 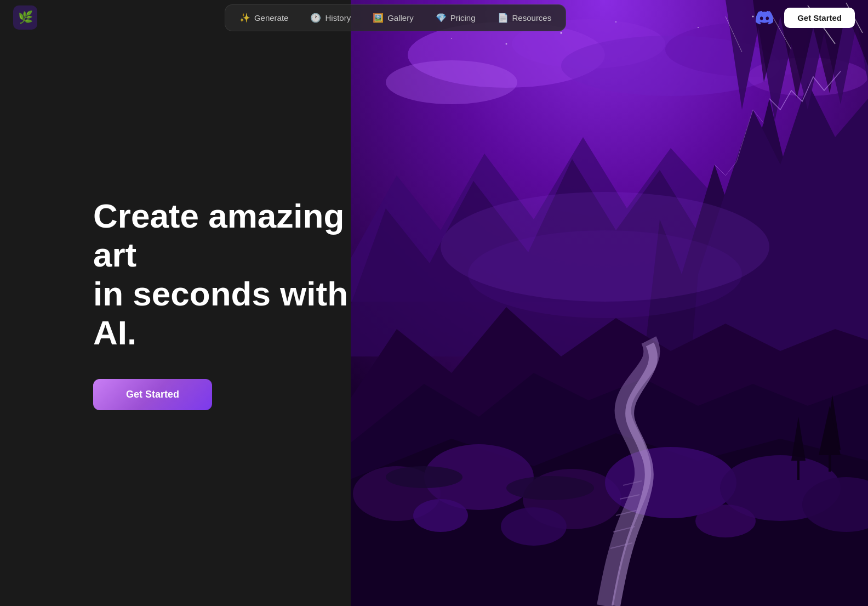 I want to click on nav-label-resources: Resources, so click(x=532, y=18).